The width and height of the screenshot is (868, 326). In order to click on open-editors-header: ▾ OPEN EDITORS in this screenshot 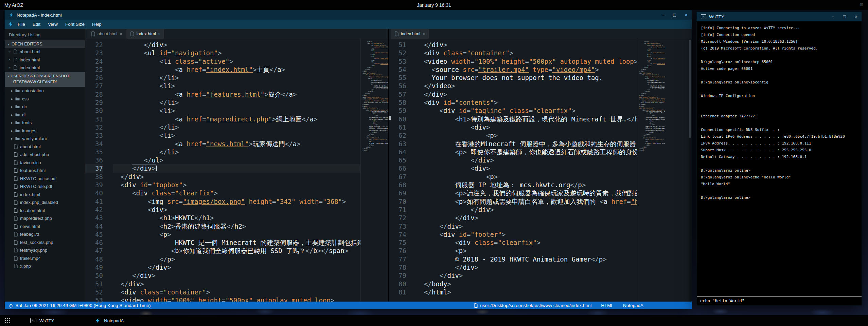, I will do `click(45, 44)`.